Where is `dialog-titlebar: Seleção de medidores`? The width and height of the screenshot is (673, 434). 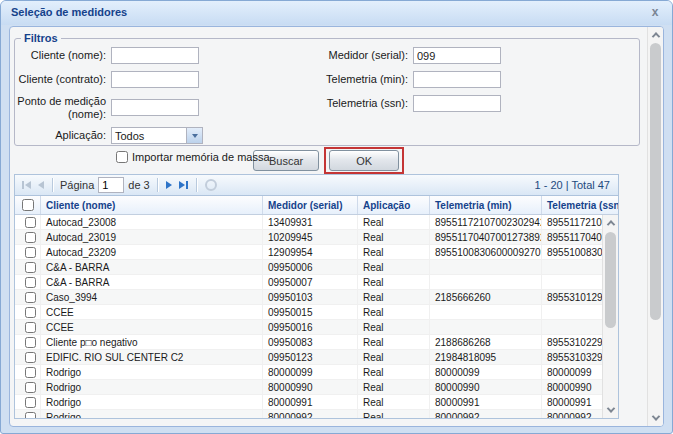 dialog-titlebar: Seleção de medidores is located at coordinates (336, 13).